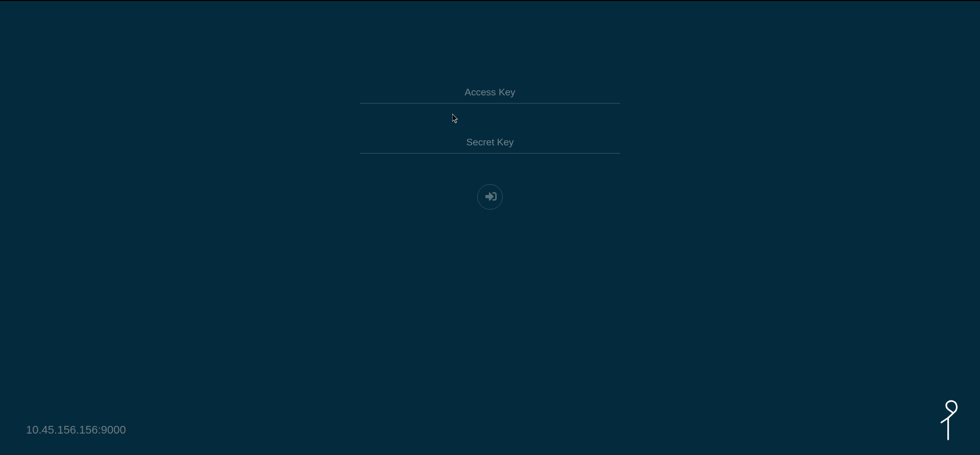 The image size is (980, 455). Describe the element at coordinates (490, 93) in the screenshot. I see `access-key-group` at that location.